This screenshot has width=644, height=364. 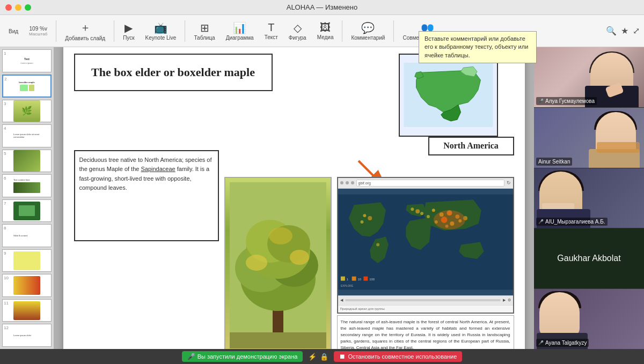 What do you see at coordinates (28, 8) in the screenshot?
I see `maximize-button` at bounding box center [28, 8].